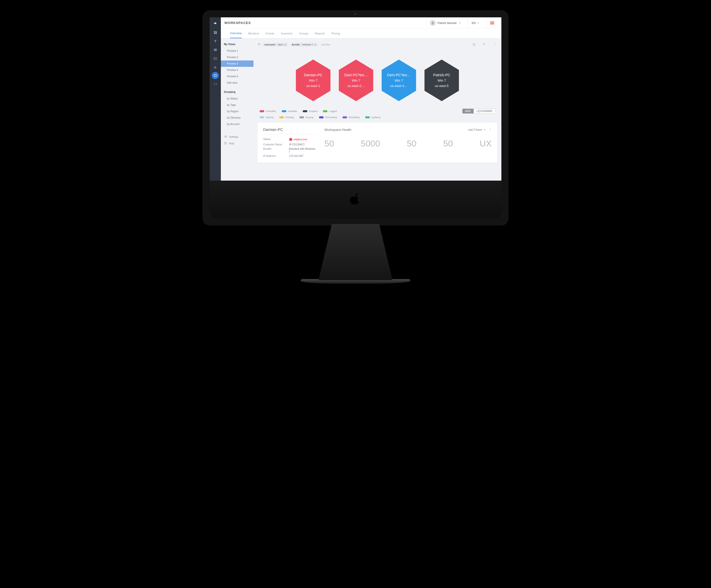 Image resolution: width=711 pixels, height=588 pixels. I want to click on time-range-selector: Last 2 hours, so click(477, 130).